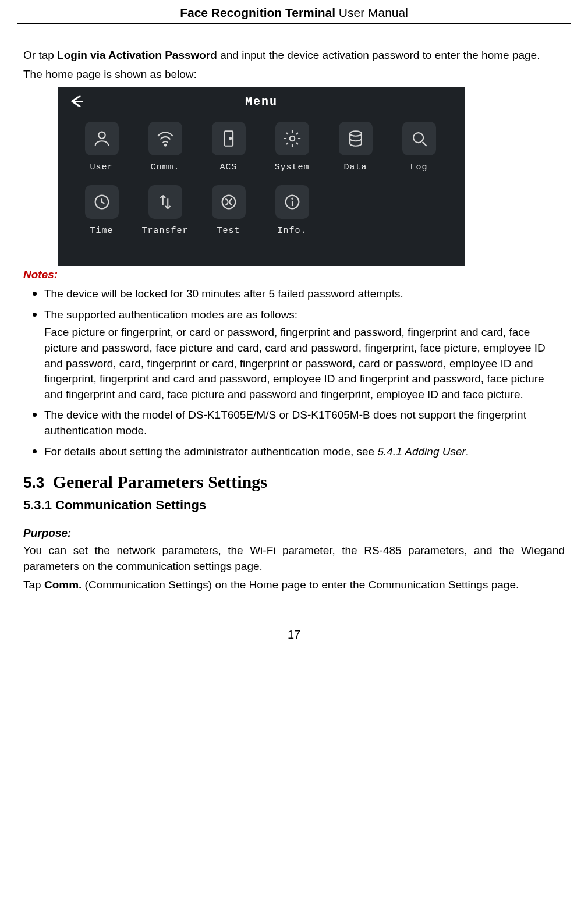 This screenshot has height=897, width=588. I want to click on note-item-2-detail: Face picture or fingerprint, or card or …, so click(304, 363).